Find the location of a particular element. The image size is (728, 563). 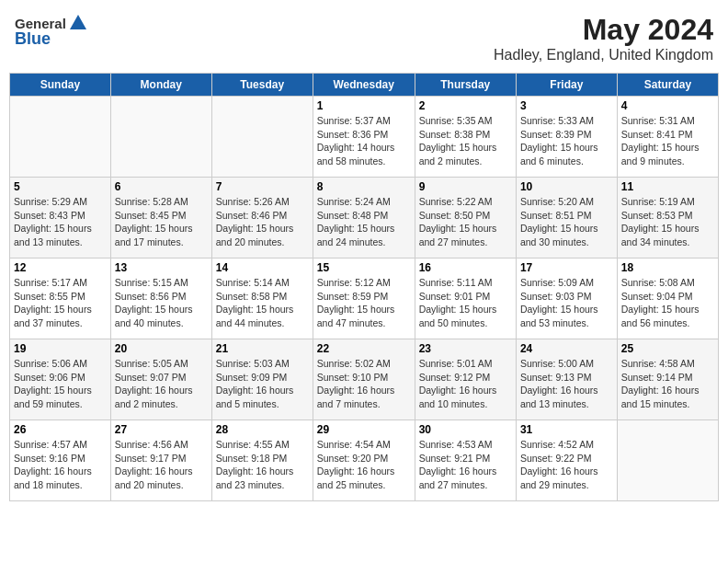

day-number: 28 is located at coordinates (263, 430).